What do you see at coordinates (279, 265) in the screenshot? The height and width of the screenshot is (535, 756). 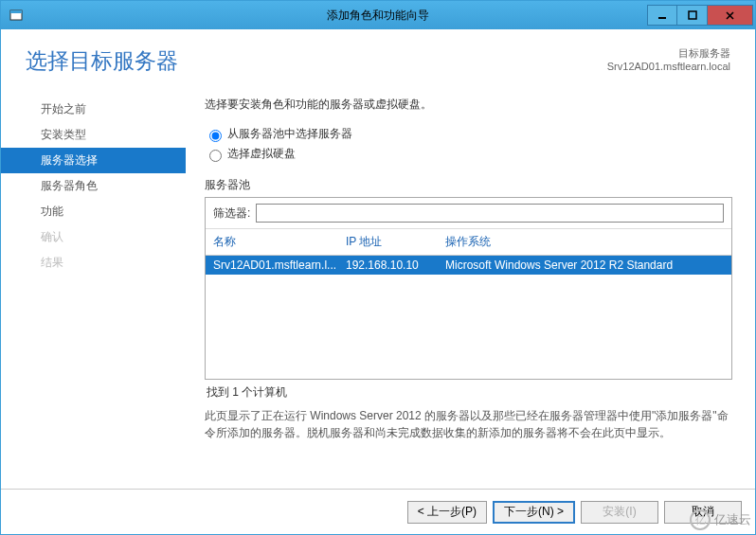 I see `cell-name: Srv12AD01.msftlearn.l...` at bounding box center [279, 265].